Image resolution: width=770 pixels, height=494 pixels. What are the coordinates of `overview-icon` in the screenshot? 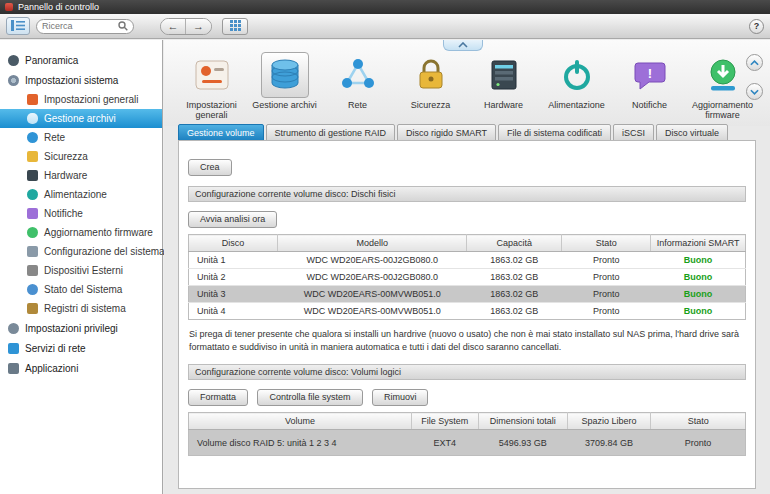 It's located at (14, 60).